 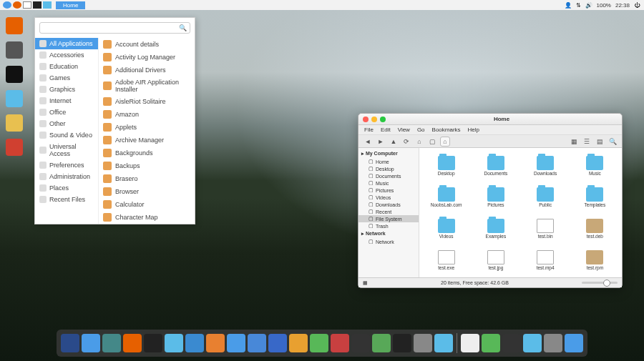 What do you see at coordinates (589, 6) in the screenshot?
I see `volume-icon: 🔊` at bounding box center [589, 6].